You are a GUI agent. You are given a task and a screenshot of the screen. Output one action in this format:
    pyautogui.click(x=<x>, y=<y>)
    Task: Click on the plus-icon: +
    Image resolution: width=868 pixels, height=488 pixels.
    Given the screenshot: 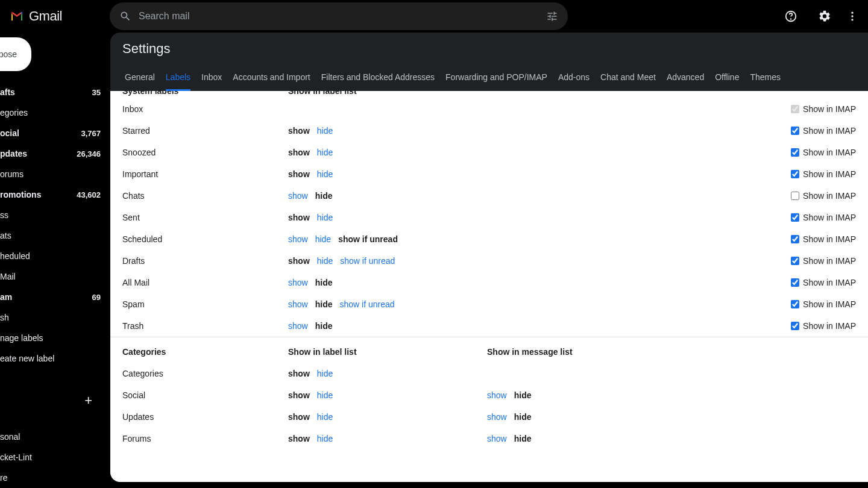 What is the action you would take?
    pyautogui.click(x=88, y=401)
    